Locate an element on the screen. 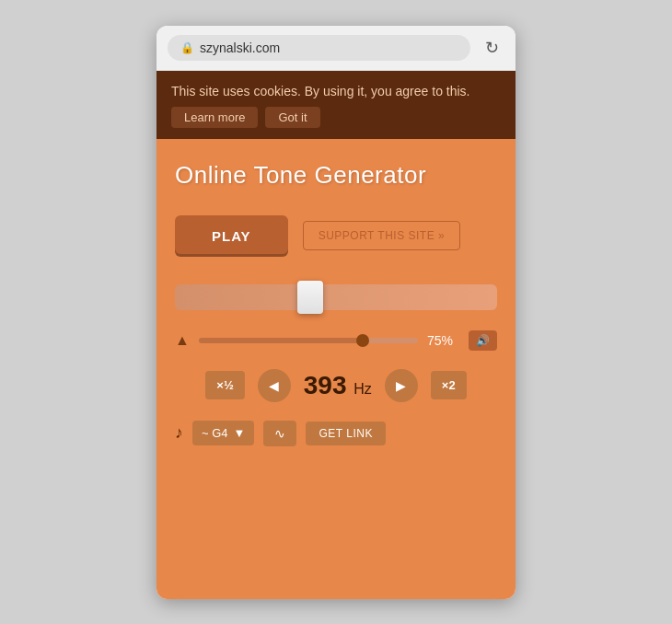  frequency-track is located at coordinates (336, 297).